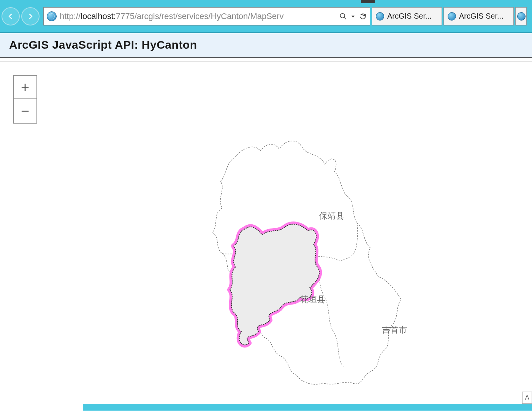 The width and height of the screenshot is (532, 411). What do you see at coordinates (198, 16) in the screenshot?
I see `url-text: http://localhost:7775/arcgis/rest/servic…` at bounding box center [198, 16].